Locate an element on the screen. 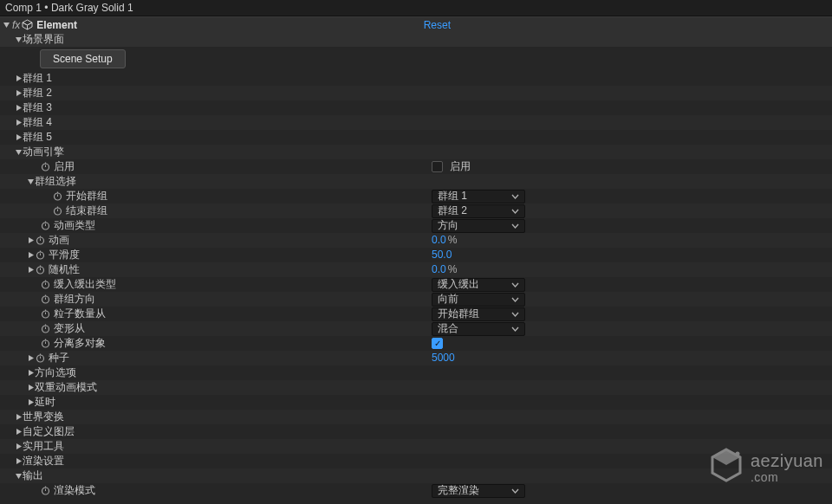  property-row: 群组选择 is located at coordinates (416, 182).